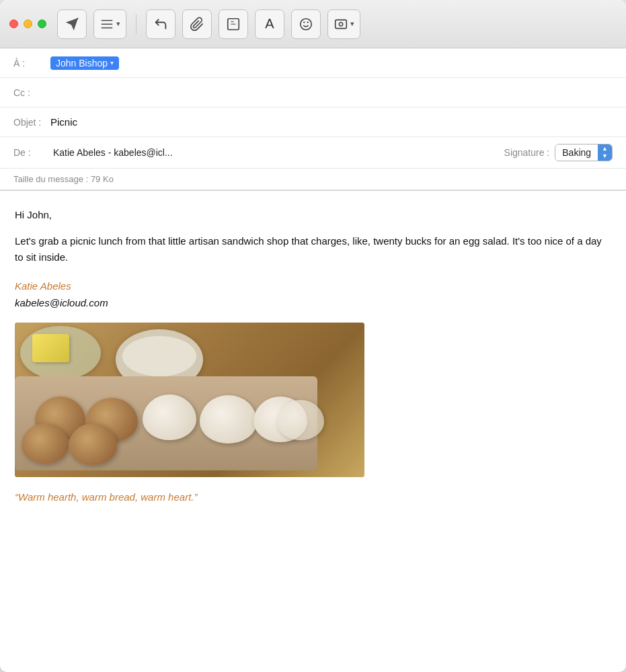 Image resolution: width=626 pixels, height=672 pixels. Describe the element at coordinates (113, 153) in the screenshot. I see `from-value: Katie Abeles - kabeles@icl...` at that location.